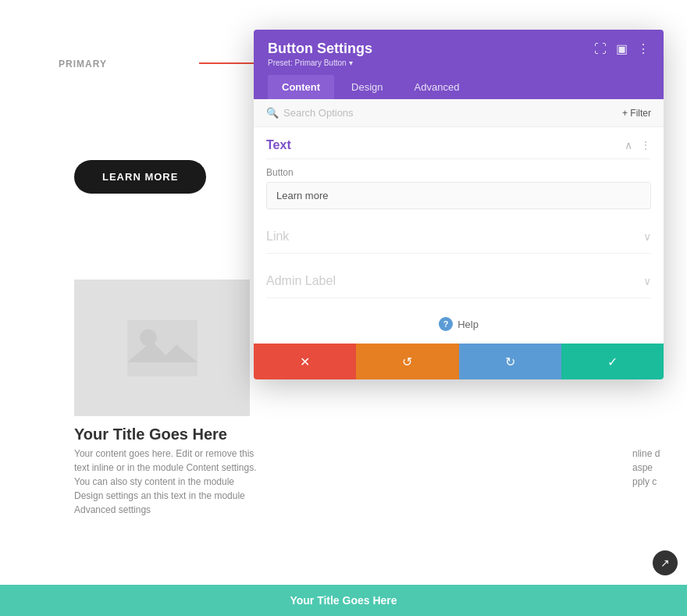 The image size is (687, 616). What do you see at coordinates (437, 87) in the screenshot?
I see `tab-advanced: Advanced` at bounding box center [437, 87].